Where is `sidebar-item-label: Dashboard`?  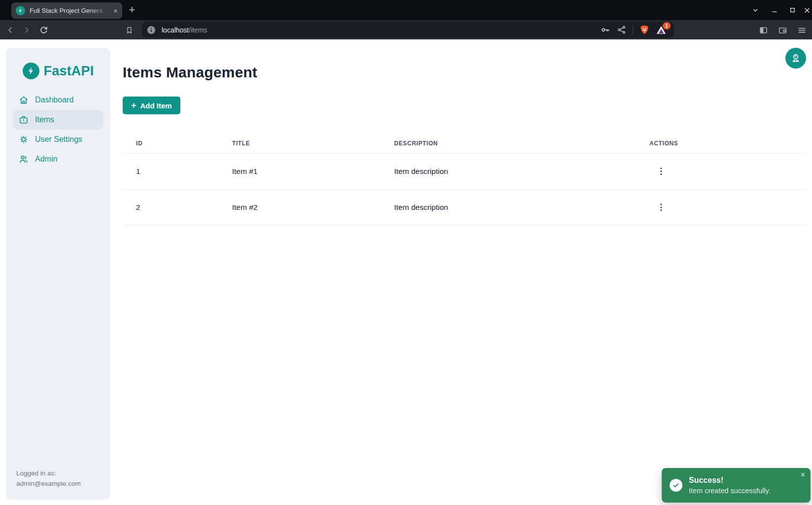
sidebar-item-label: Dashboard is located at coordinates (54, 100).